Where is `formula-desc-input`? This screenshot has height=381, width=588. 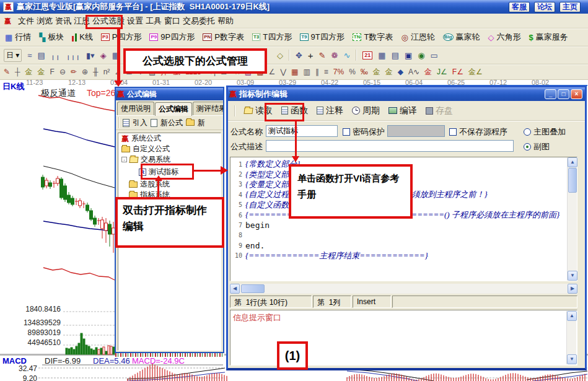
formula-desc-input is located at coordinates (390, 146).